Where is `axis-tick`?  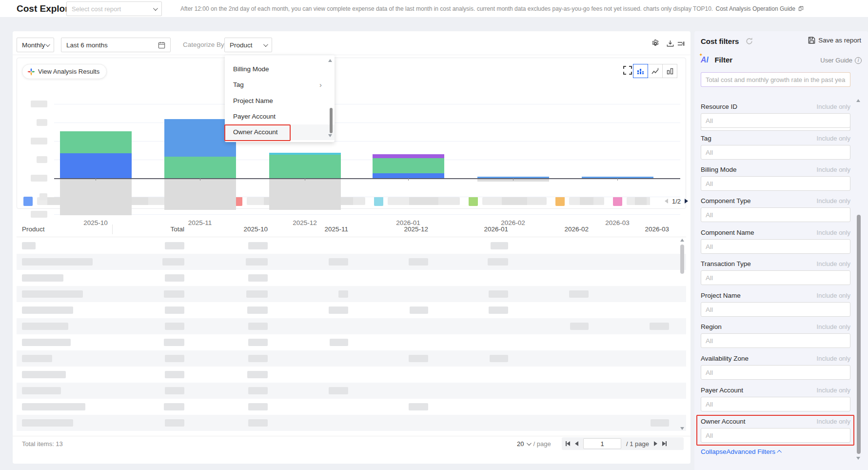 axis-tick is located at coordinates (409, 180).